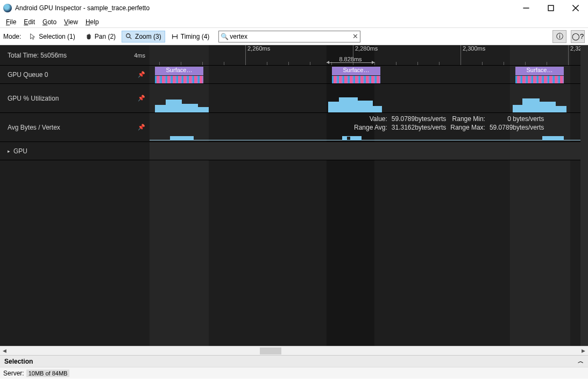  Describe the element at coordinates (4, 351) in the screenshot. I see `scroll-left-icon: ◀` at that location.